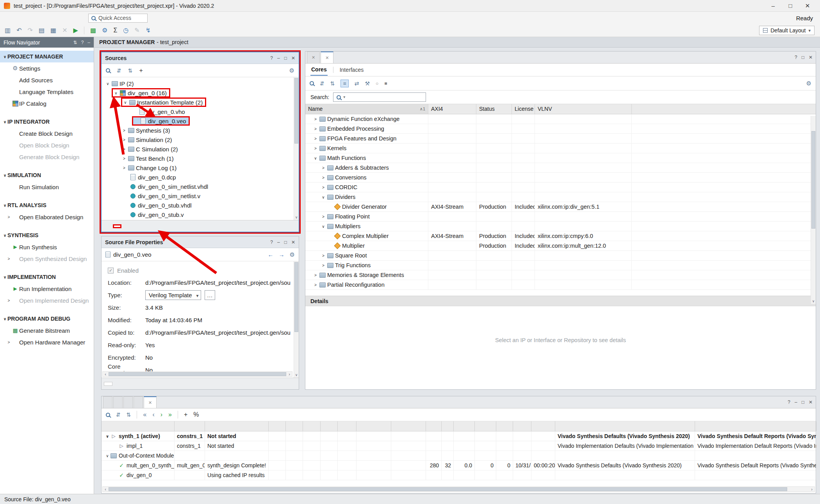  What do you see at coordinates (75, 43) in the screenshot?
I see `expand-all-icon` at bounding box center [75, 43].